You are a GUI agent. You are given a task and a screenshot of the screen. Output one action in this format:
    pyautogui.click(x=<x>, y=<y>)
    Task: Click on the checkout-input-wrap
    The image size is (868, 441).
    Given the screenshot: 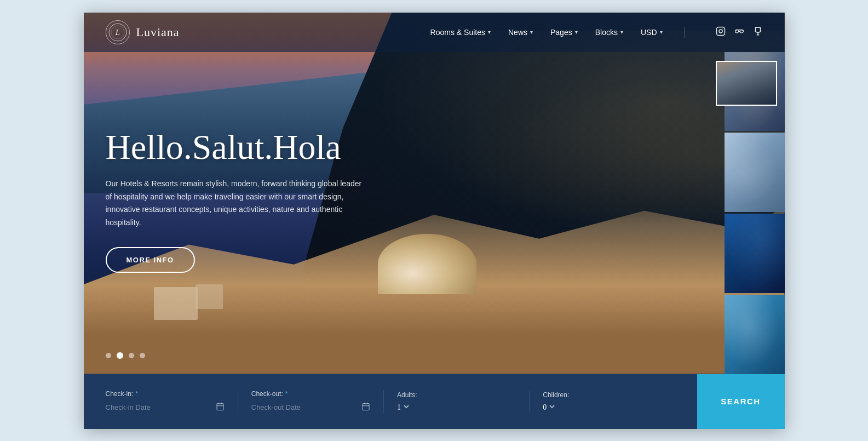 What is the action you would take?
    pyautogui.click(x=311, y=408)
    